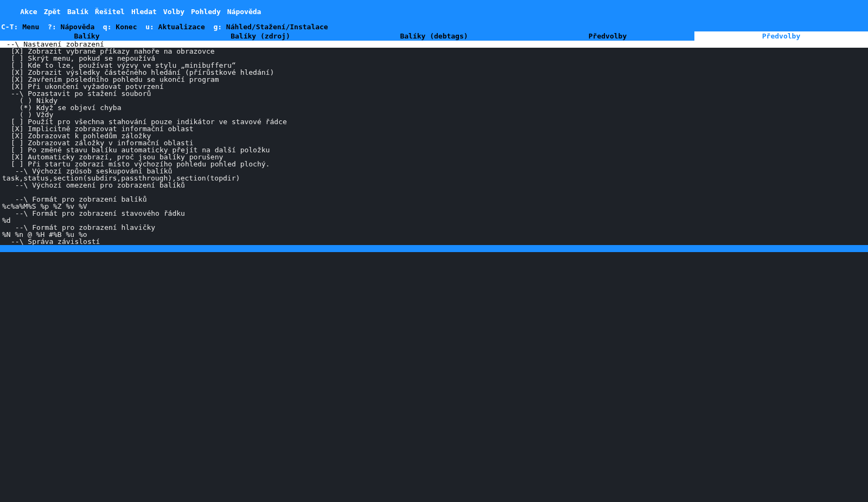  What do you see at coordinates (434, 93) in the screenshot?
I see `pref-line-6: --\ Pozastavit po stažení souborů` at bounding box center [434, 93].